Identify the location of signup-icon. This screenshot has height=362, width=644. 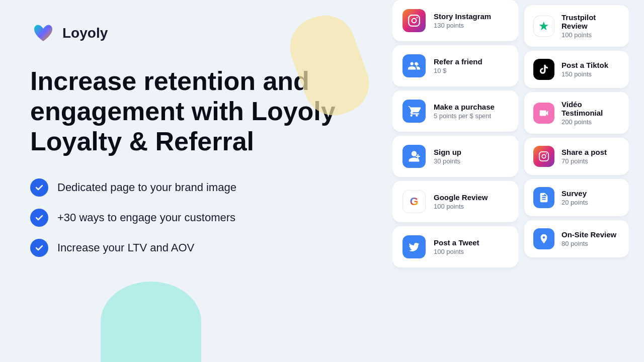
(414, 156).